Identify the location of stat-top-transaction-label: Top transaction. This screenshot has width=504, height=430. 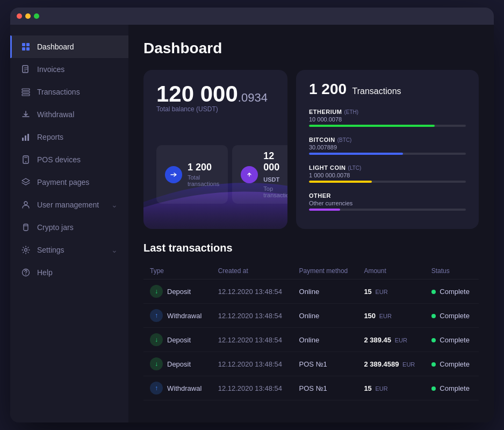
(275, 192).